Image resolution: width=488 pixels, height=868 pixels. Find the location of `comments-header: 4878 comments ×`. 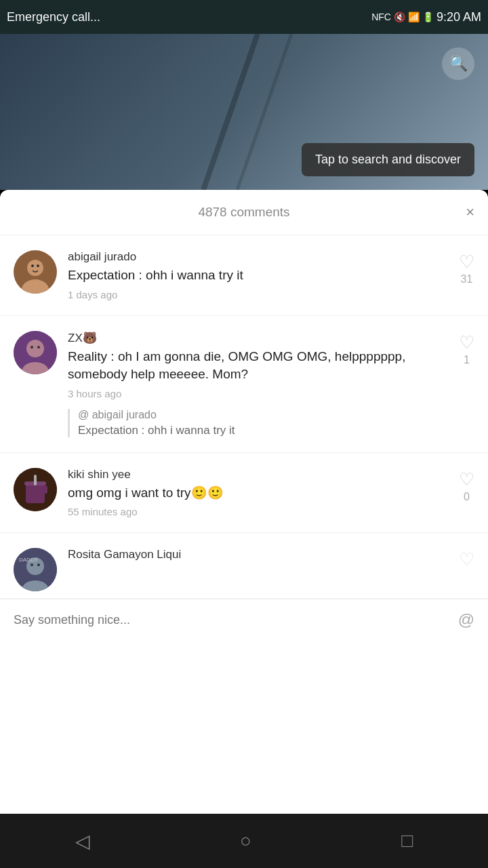

comments-header: 4878 comments × is located at coordinates (244, 213).